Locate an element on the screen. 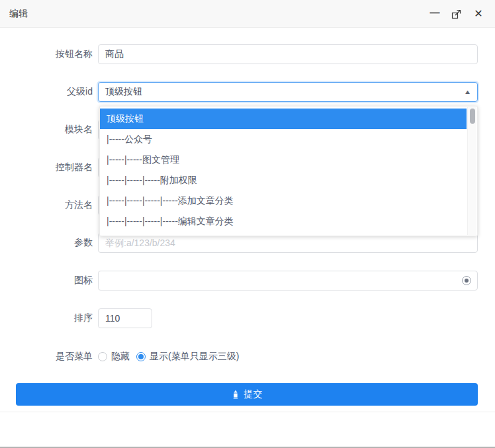  submit-label: 提交 is located at coordinates (253, 394).